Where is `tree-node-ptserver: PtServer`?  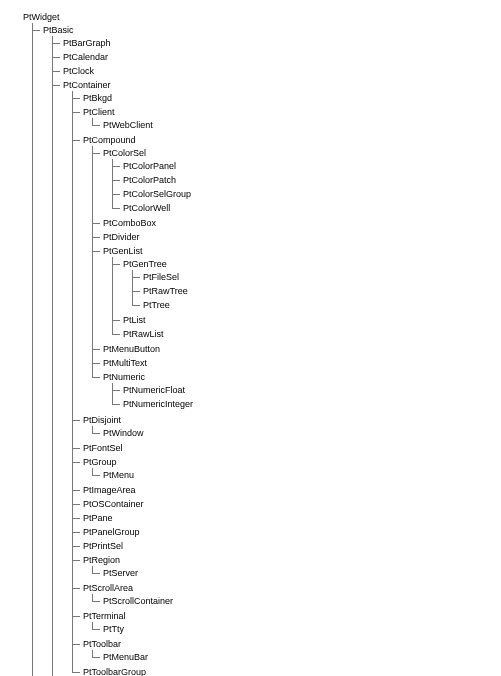
tree-node-ptserver: PtServer is located at coordinates (292, 573).